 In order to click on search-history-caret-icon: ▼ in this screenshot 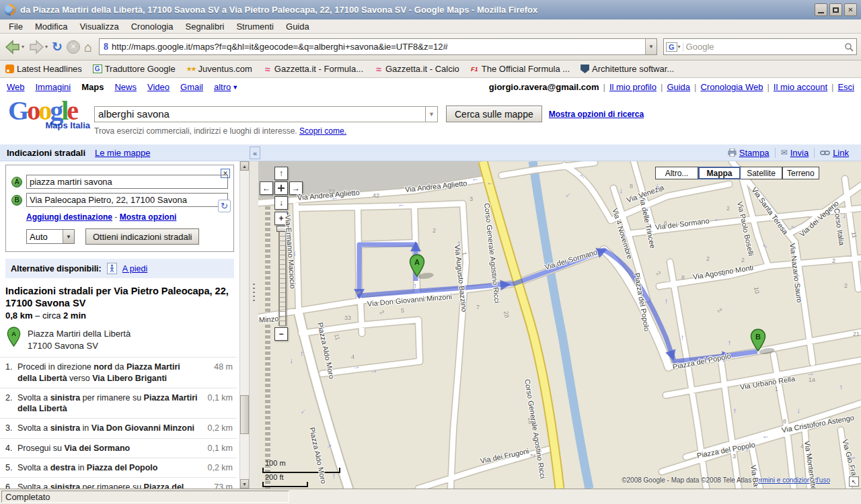, I will do `click(432, 114)`.